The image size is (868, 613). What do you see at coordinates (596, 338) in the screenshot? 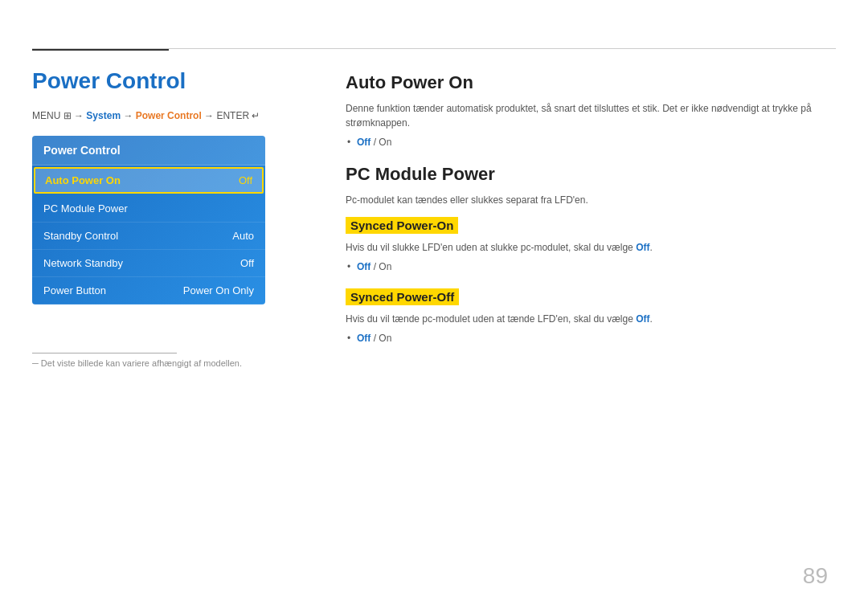
I see `sub2-option-item: Off / On` at bounding box center [596, 338].